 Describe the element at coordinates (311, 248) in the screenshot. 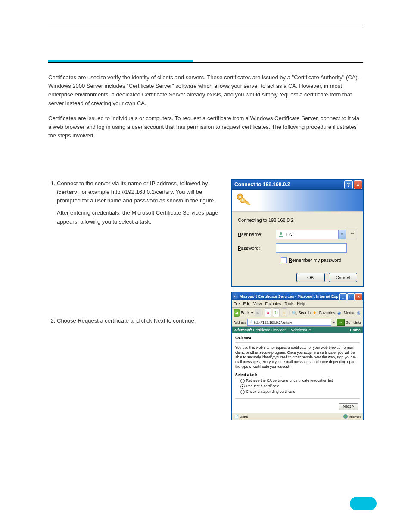

I see `password-field` at that location.